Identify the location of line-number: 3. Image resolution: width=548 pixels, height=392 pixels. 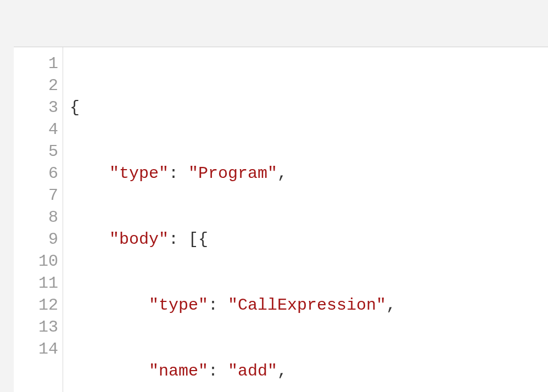
(36, 108).